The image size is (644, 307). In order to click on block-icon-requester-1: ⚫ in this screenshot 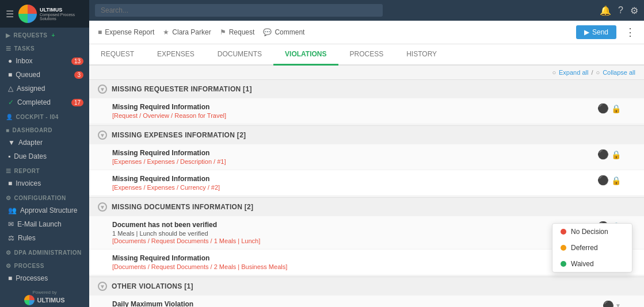, I will do `click(603, 108)`.